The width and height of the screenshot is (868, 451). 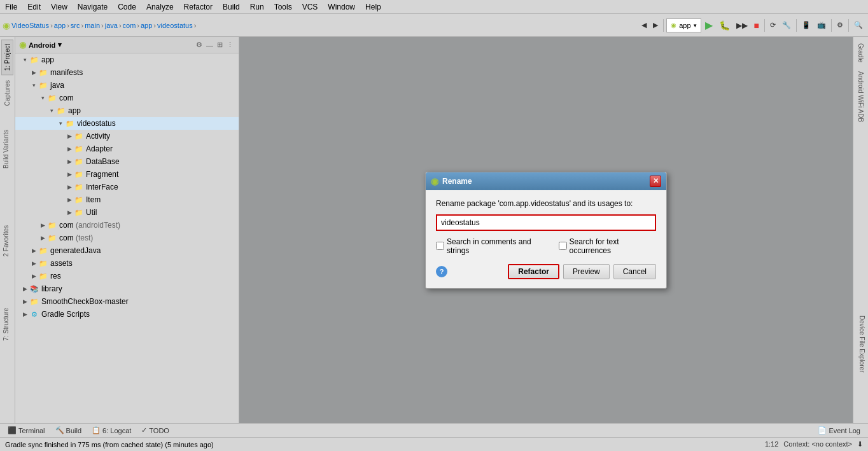 I want to click on tree-item-library: ▶ 📚 library, so click(x=127, y=289).